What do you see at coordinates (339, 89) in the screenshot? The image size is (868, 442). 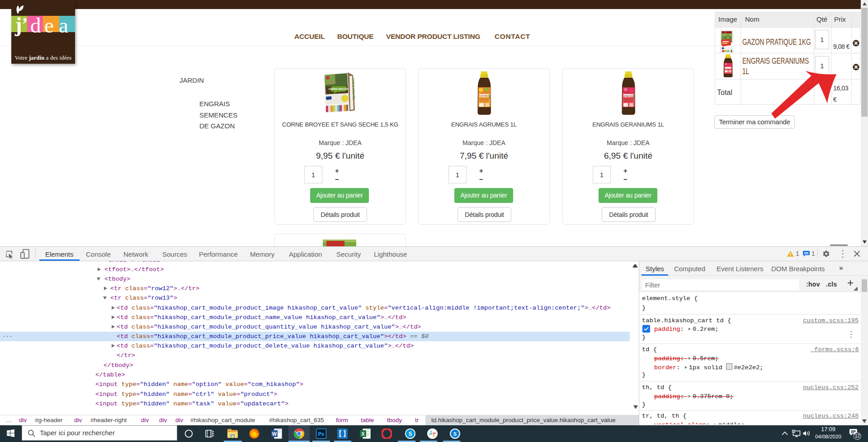 I see `svg-text: CORNE BROYÉE` at bounding box center [339, 89].